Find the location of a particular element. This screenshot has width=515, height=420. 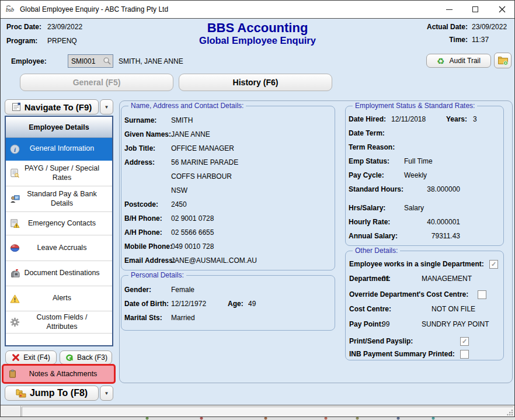

age-value: 49 is located at coordinates (252, 304).